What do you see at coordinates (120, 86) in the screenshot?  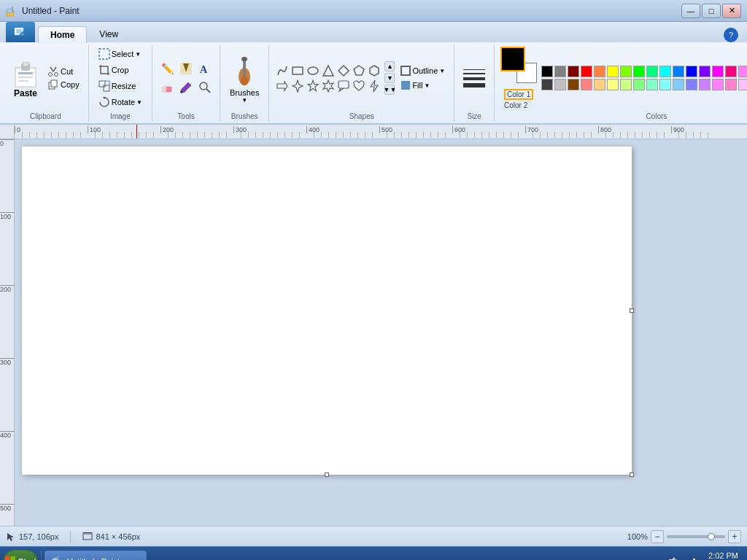 I see `resize-button: Resize` at bounding box center [120, 86].